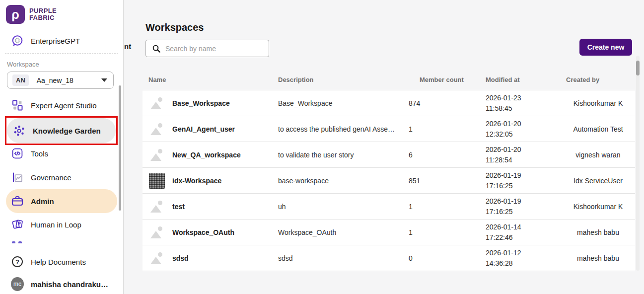 Image resolution: width=644 pixels, height=294 pixels. What do you see at coordinates (389, 258) in the screenshot?
I see `table-row: sdsd sdsd 0 2026-01-12 14:36:28 mahesh b…` at bounding box center [389, 258].